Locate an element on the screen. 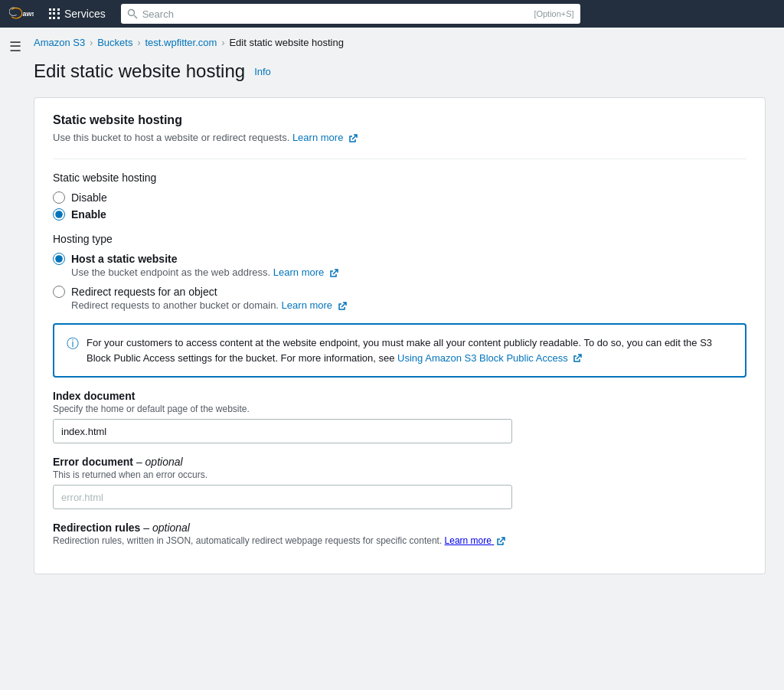 Image resolution: width=784 pixels, height=690 pixels. page-title-row: Edit static website hosting Info is located at coordinates (400, 71).